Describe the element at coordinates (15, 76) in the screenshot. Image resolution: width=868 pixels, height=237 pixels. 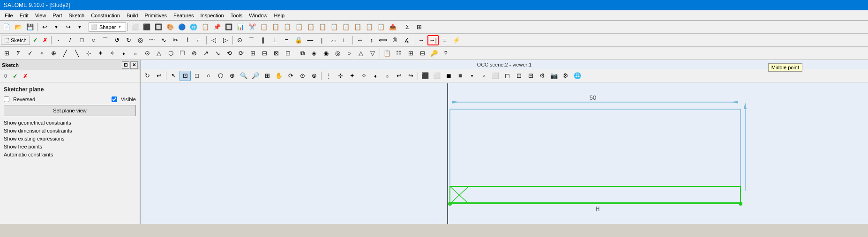
I see `panel-ok-btn: ✓` at that location.